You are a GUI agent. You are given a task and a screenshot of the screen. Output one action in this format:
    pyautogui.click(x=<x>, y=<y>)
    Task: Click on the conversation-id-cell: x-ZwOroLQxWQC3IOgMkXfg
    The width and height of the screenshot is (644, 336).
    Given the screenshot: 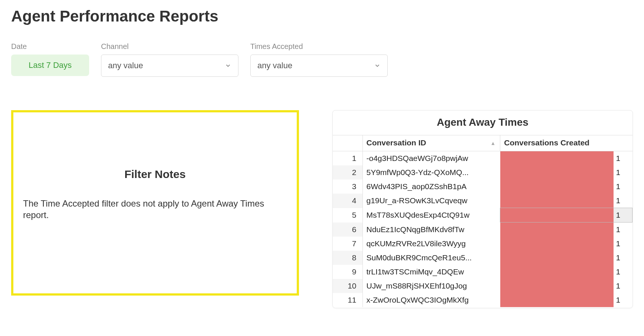 What is the action you would take?
    pyautogui.click(x=432, y=300)
    